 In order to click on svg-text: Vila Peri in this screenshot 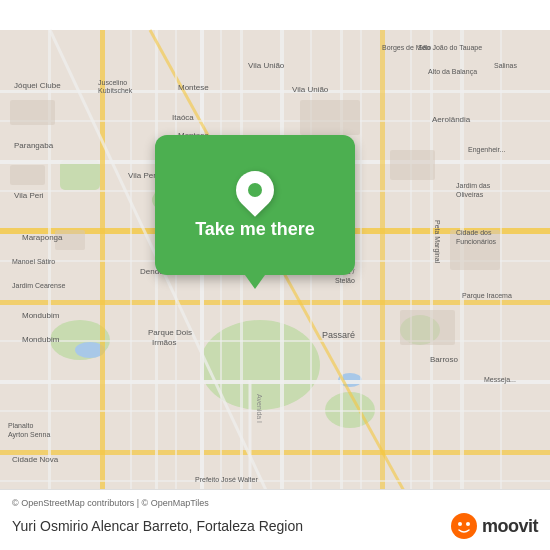, I will do `click(29, 196)`.